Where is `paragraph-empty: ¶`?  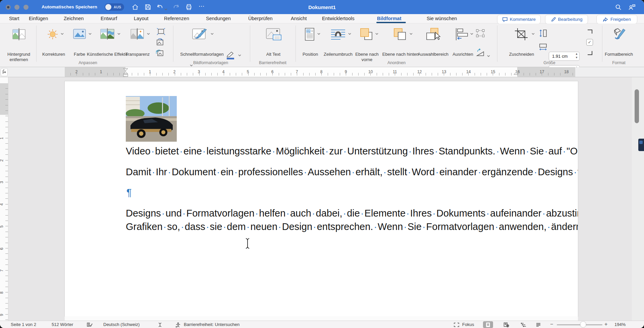 paragraph-empty: ¶ is located at coordinates (321, 193).